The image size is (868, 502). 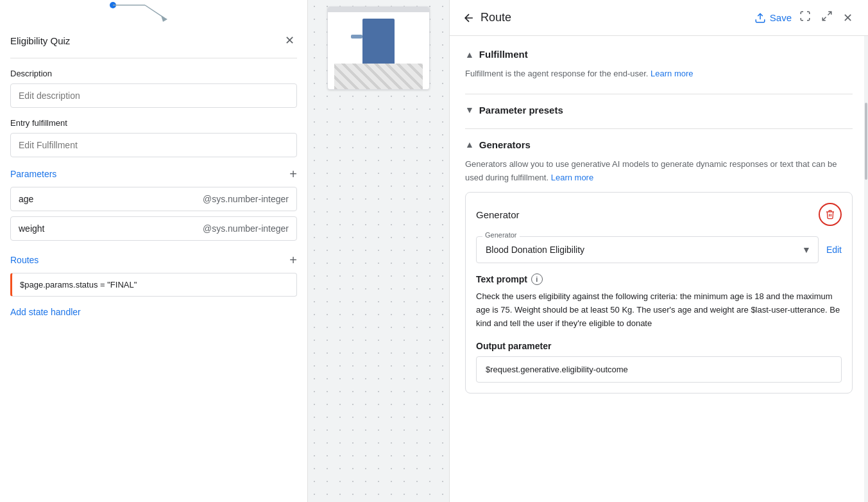 I want to click on text-prompt-content: Check the users eligibility against the …, so click(x=659, y=310).